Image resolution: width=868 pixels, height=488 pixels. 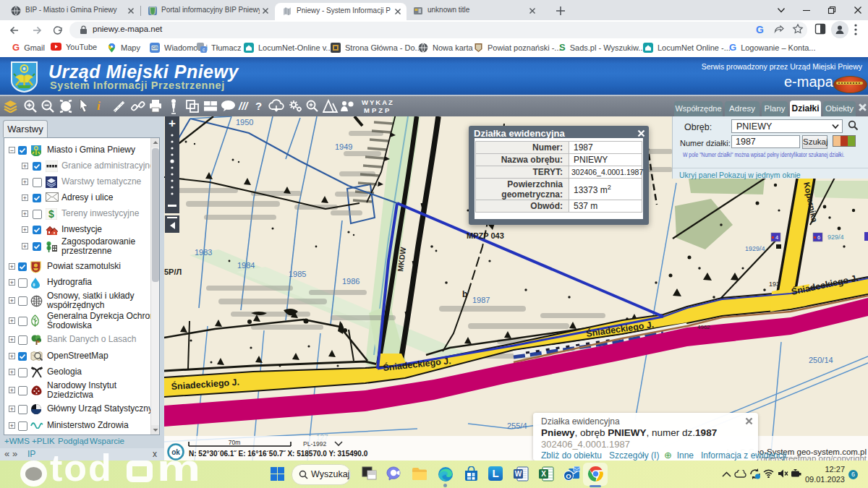 What do you see at coordinates (485, 236) in the screenshot?
I see `svg-text: MPZP 043` at bounding box center [485, 236].